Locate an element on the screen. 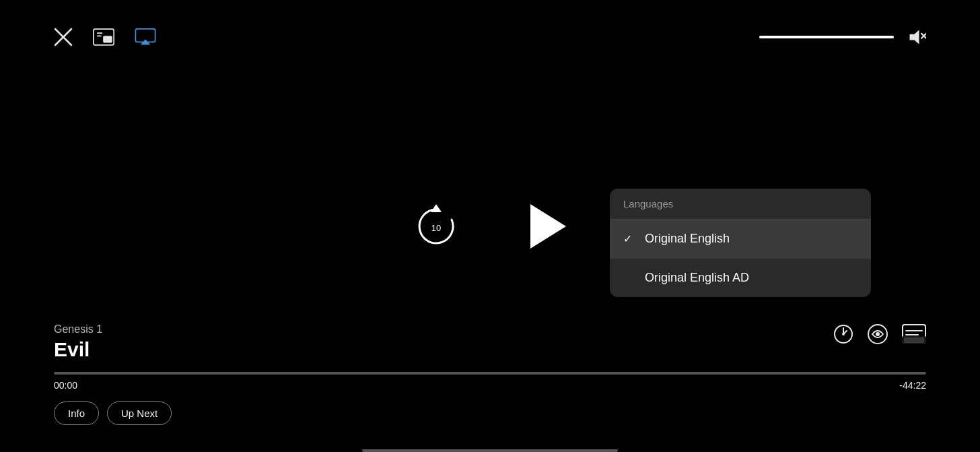 This screenshot has width=980, height=452. progress-bar is located at coordinates (490, 373).